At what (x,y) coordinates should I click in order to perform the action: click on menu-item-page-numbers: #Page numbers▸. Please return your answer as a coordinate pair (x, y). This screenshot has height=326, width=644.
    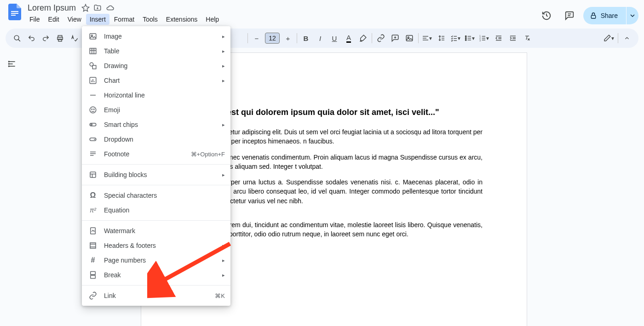
    Looking at the image, I should click on (156, 260).